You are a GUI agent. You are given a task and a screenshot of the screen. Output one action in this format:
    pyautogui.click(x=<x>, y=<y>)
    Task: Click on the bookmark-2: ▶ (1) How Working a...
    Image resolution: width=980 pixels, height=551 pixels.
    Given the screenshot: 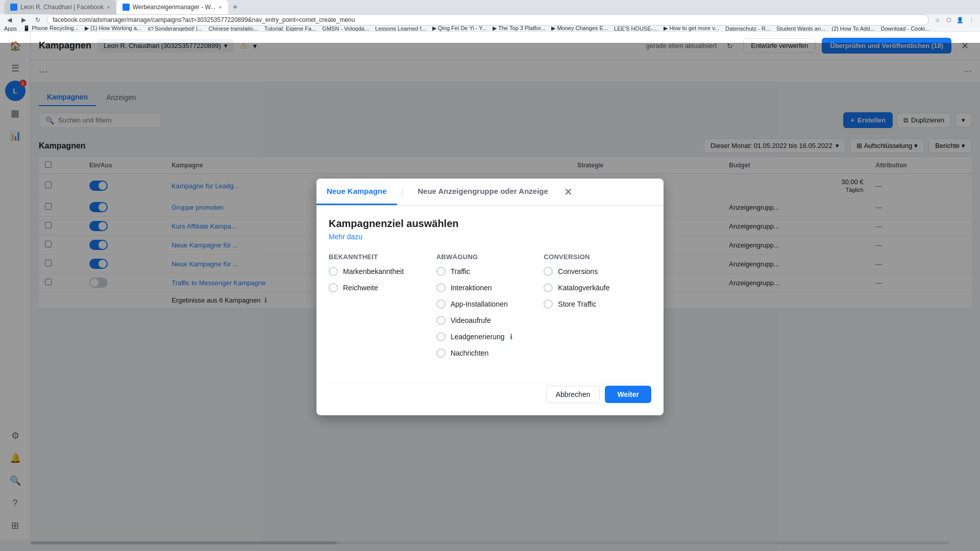 What is the action you would take?
    pyautogui.click(x=113, y=29)
    